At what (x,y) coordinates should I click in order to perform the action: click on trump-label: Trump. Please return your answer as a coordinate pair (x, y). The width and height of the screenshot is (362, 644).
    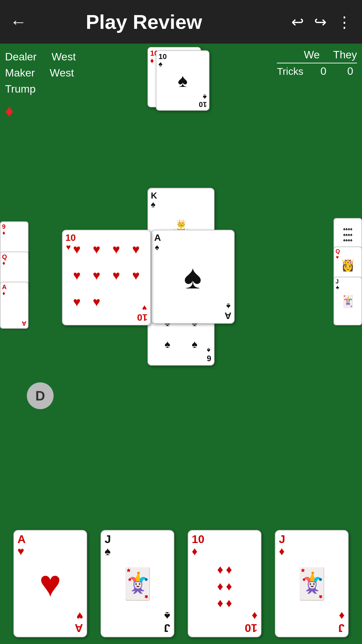
    Looking at the image, I should click on (40, 89).